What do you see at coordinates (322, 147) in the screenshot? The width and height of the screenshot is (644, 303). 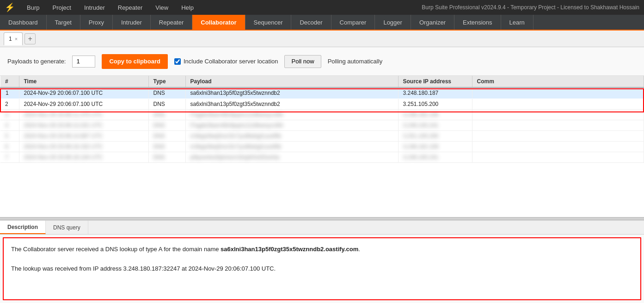 I see `table-row: 6 2024-Nov-29 20:06:16.332 UTC DNS m3kpj…` at bounding box center [322, 147].